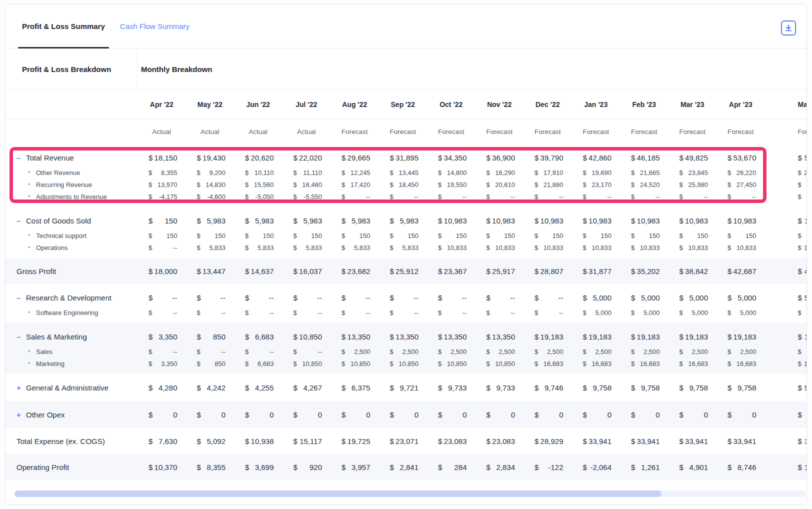 This screenshot has height=509, width=812. What do you see at coordinates (72, 441) in the screenshot?
I see `row-label-cell: Total Expense (ex. COGS)` at bounding box center [72, 441].